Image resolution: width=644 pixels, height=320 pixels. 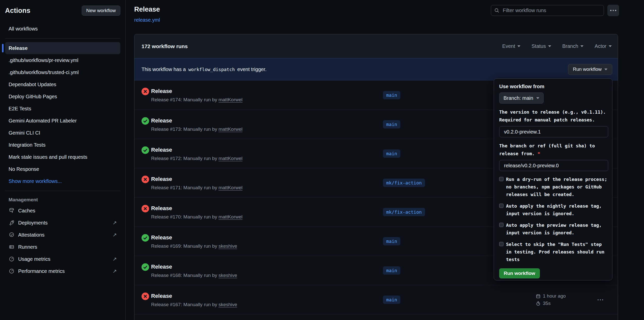 What do you see at coordinates (33, 223) in the screenshot?
I see `sidebar-item-label: Deployments` at bounding box center [33, 223].